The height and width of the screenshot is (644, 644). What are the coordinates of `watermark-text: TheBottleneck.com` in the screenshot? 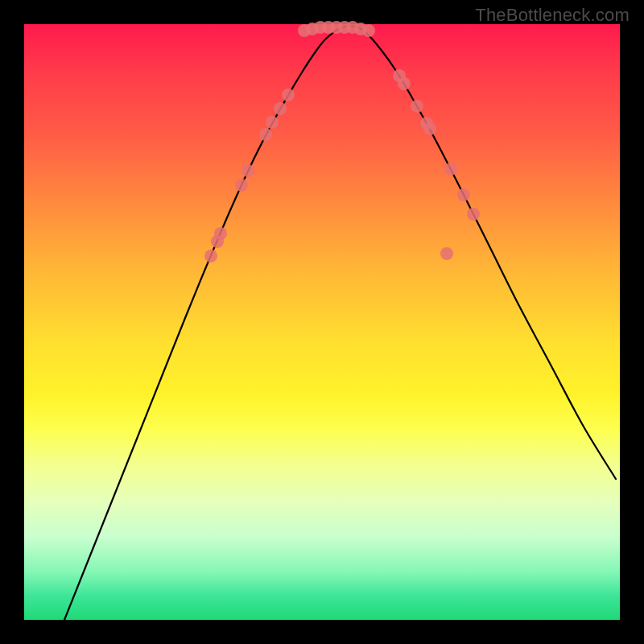 It's located at (552, 15).